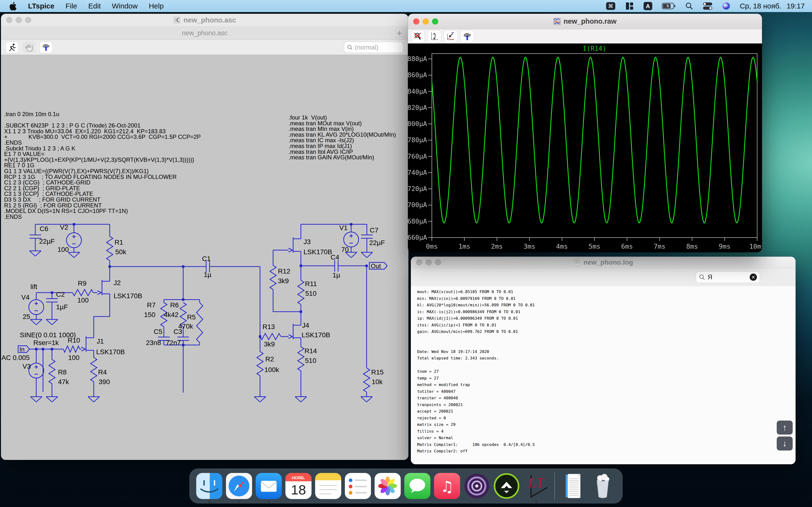 The image size is (812, 507). What do you see at coordinates (41, 6) in the screenshot?
I see `menu-ltspice: LTspice` at bounding box center [41, 6].